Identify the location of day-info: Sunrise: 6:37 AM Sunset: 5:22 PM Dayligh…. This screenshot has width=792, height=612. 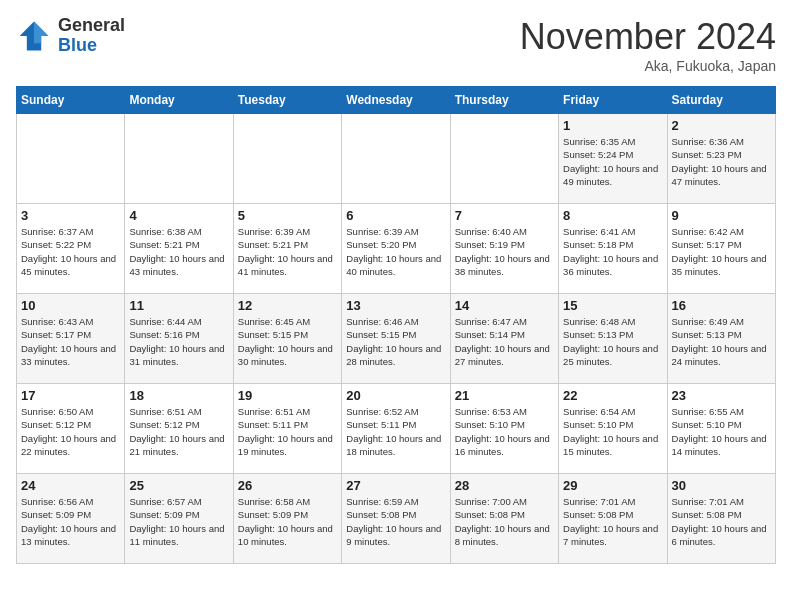
(70, 252).